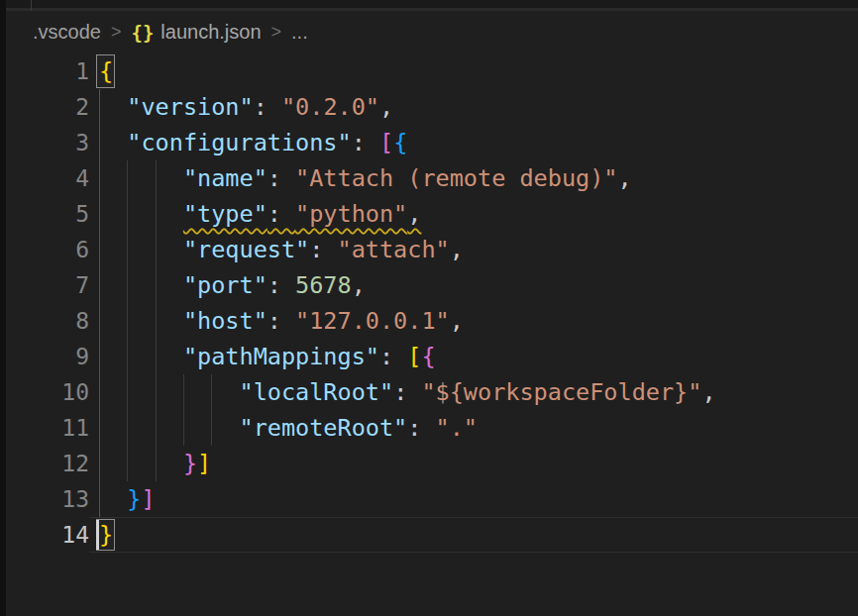  What do you see at coordinates (210, 32) in the screenshot?
I see `breadcrumb-file-label: launch.json` at bounding box center [210, 32].